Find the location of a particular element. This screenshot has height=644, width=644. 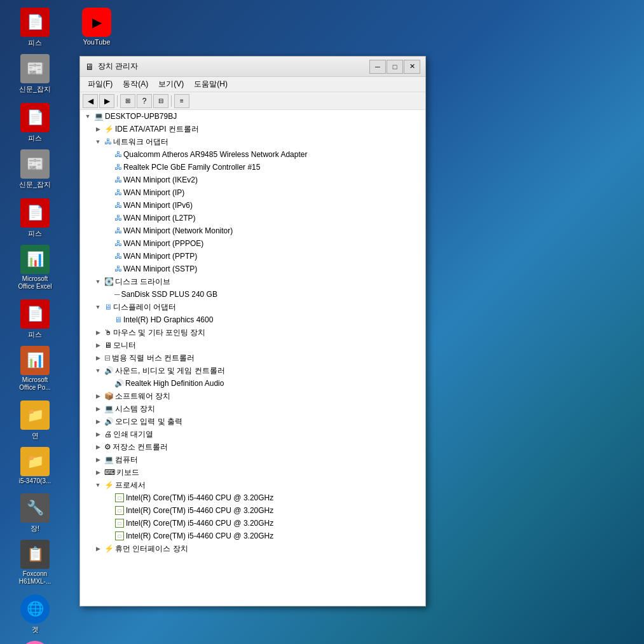

tree-node-network: ▼ 🖧 네트워크 어댑터 is located at coordinates (253, 142).